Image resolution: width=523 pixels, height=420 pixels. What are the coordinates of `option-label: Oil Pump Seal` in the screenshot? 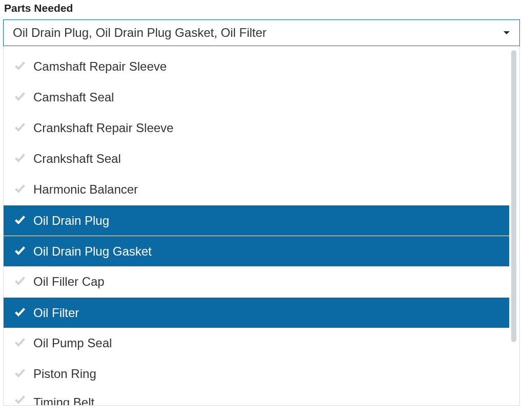 It's located at (73, 343).